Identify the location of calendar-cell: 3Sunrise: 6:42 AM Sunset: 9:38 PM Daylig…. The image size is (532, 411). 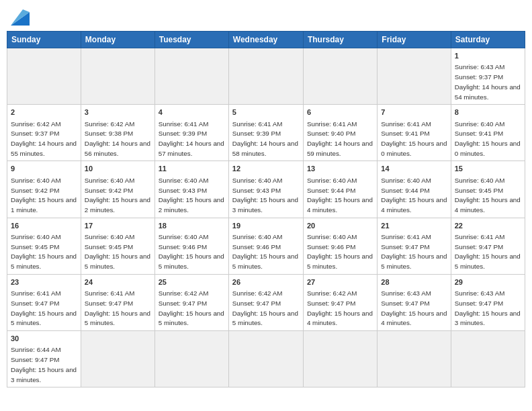
(118, 133).